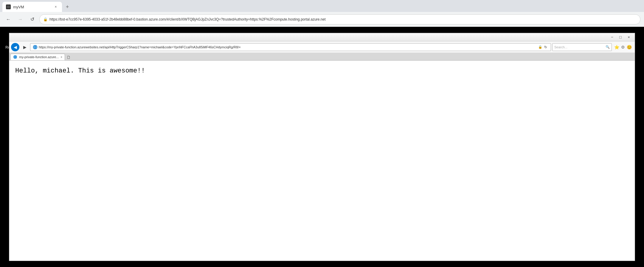 This screenshot has height=267, width=644. Describe the element at coordinates (69, 57) in the screenshot. I see `ie-new-tab-button: 🗋` at that location.